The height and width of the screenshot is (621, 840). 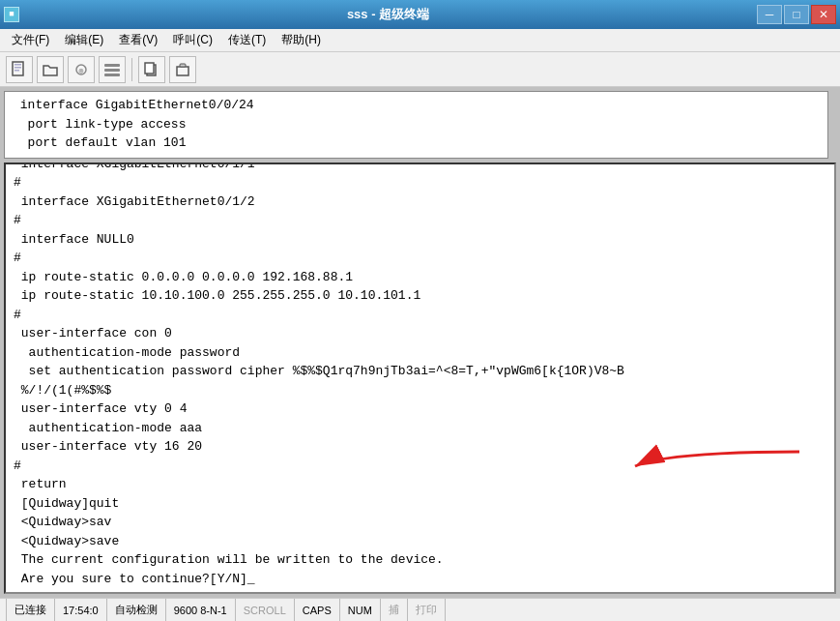 What do you see at coordinates (84, 41) in the screenshot?
I see `menu-edit: 编辑(E)` at bounding box center [84, 41].